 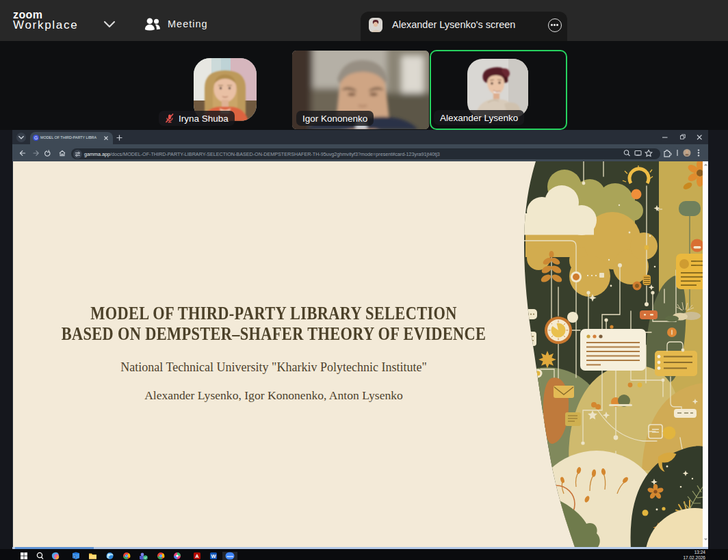 What do you see at coordinates (213, 557) in the screenshot?
I see `svg-text: W` at bounding box center [213, 557].